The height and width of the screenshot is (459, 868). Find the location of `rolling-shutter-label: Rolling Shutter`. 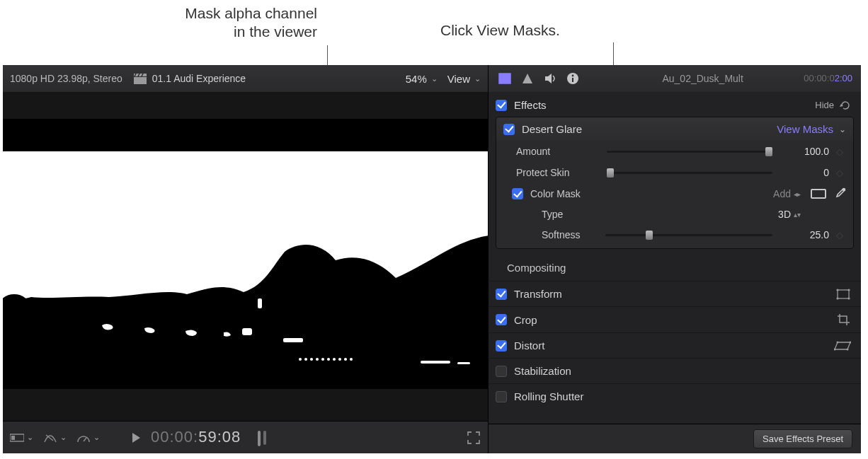

rolling-shutter-label: Rolling Shutter is located at coordinates (549, 396).